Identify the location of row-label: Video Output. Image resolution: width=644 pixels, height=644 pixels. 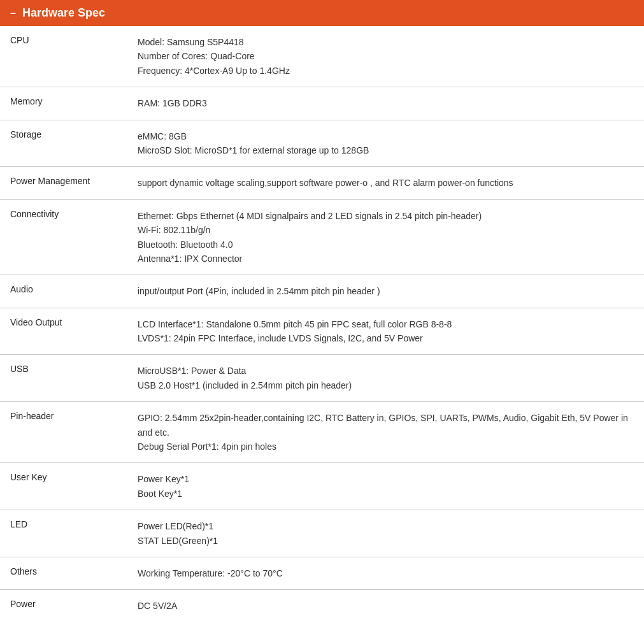
(64, 331).